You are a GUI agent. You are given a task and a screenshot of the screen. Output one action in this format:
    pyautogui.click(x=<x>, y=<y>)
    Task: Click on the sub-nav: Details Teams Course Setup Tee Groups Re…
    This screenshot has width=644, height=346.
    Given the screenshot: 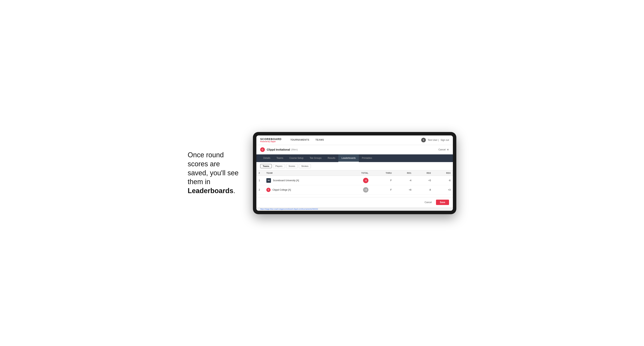 What is the action you would take?
    pyautogui.click(x=354, y=158)
    